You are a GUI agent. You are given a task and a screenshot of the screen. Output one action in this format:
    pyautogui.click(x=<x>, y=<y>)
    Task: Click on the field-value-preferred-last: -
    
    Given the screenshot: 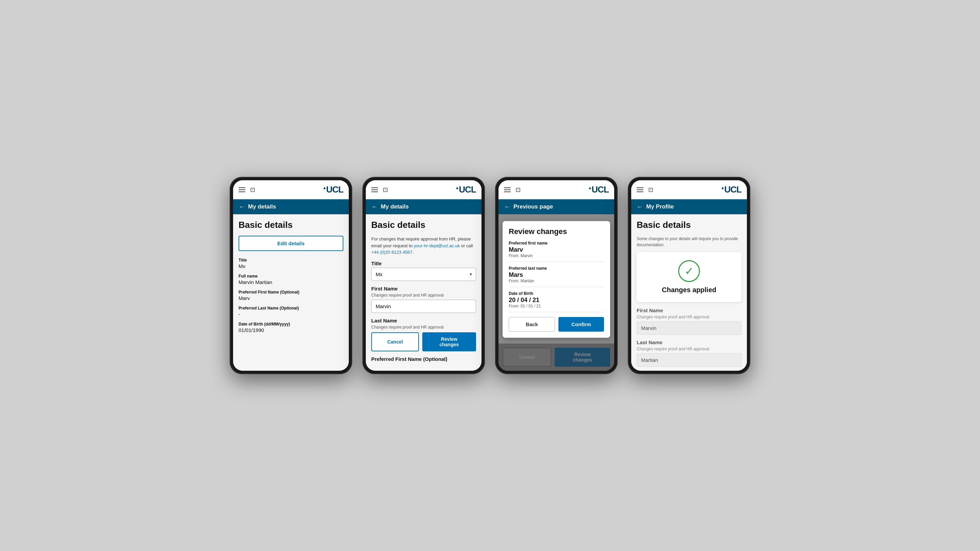 What is the action you would take?
    pyautogui.click(x=291, y=314)
    